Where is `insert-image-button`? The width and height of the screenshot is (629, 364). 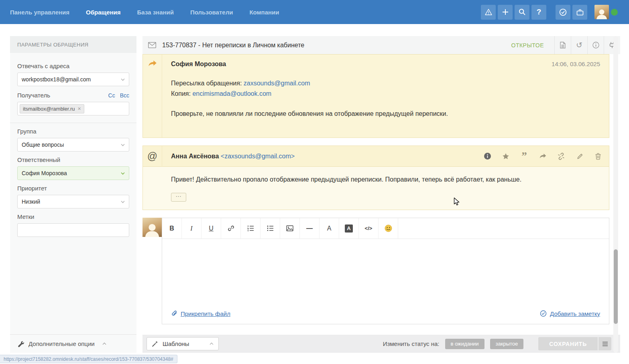
insert-image-button is located at coordinates (290, 229).